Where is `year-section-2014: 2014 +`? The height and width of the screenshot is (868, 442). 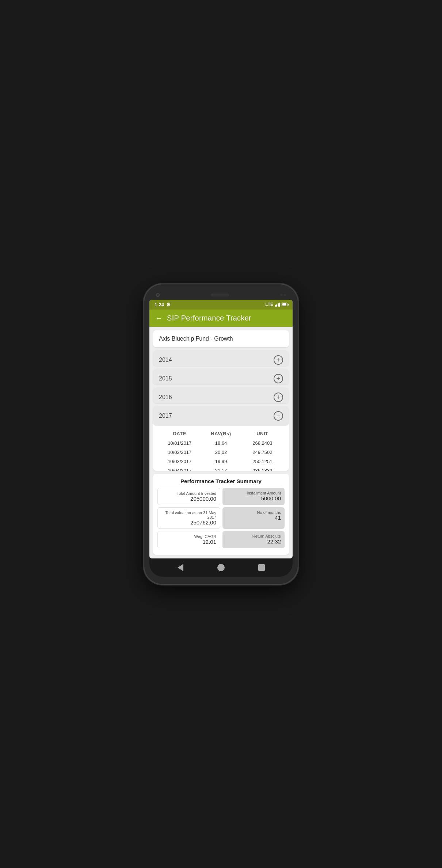 year-section-2014: 2014 + is located at coordinates (221, 358).